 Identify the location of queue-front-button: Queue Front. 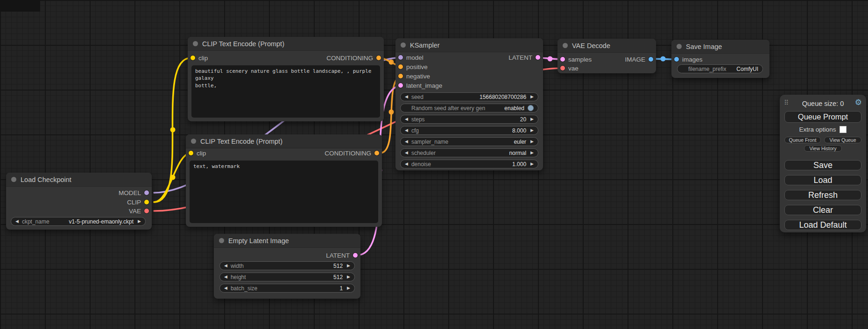
(803, 140).